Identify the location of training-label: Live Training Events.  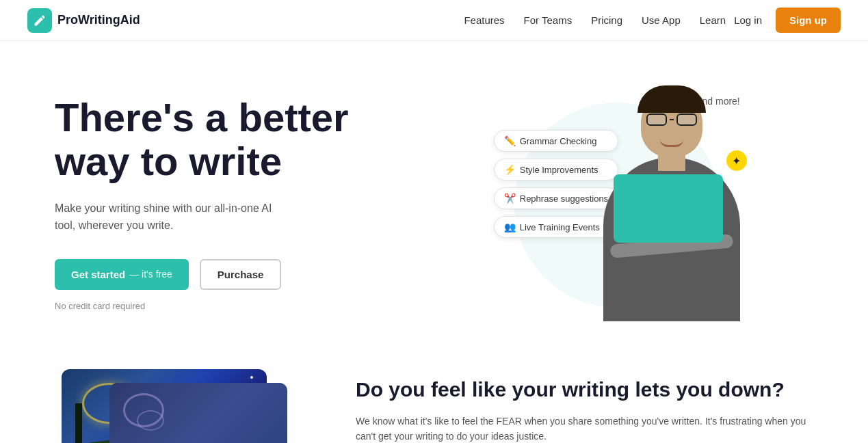
(560, 227).